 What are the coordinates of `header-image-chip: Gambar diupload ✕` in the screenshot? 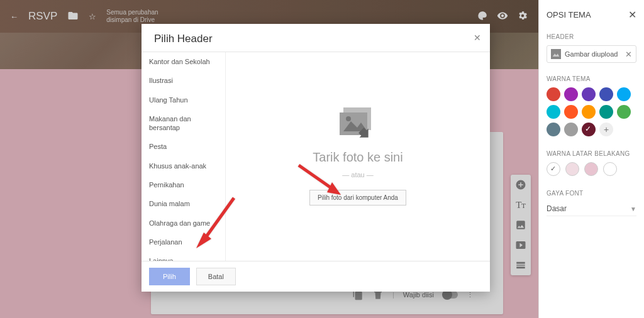 It's located at (591, 54).